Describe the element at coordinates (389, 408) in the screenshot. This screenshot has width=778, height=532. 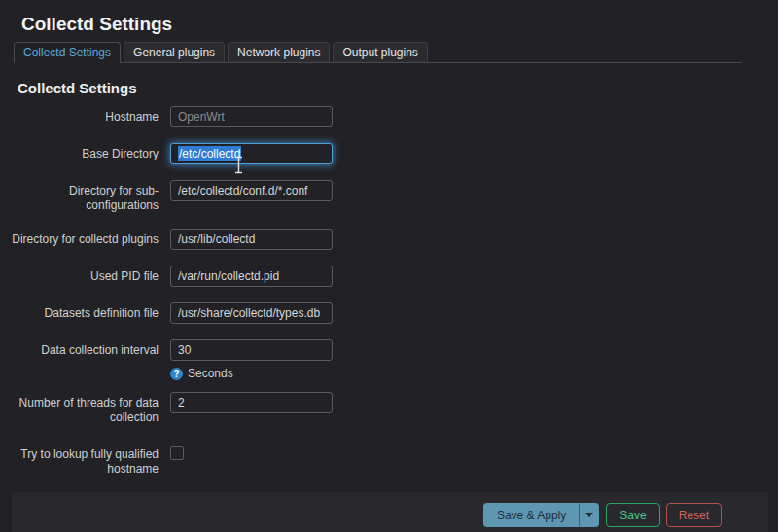
I see `form-row-threads: Number of threads for data collection` at that location.